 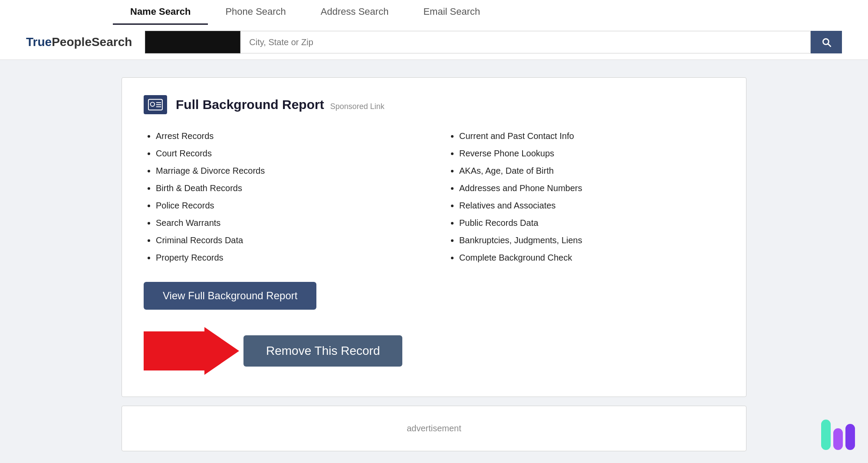 I want to click on feature-item: Property Records, so click(x=288, y=258).